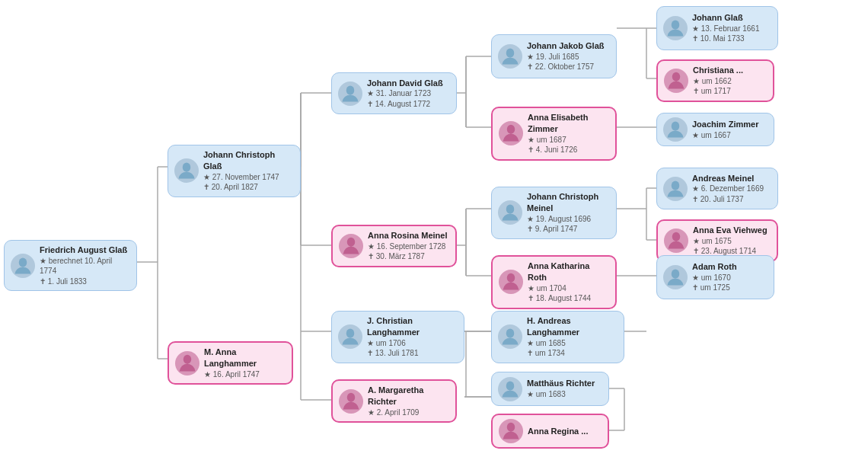 This screenshot has height=457, width=868. Describe the element at coordinates (568, 140) in the screenshot. I see `person-date-anna_elisabeth-0: ★ um 1687` at that location.